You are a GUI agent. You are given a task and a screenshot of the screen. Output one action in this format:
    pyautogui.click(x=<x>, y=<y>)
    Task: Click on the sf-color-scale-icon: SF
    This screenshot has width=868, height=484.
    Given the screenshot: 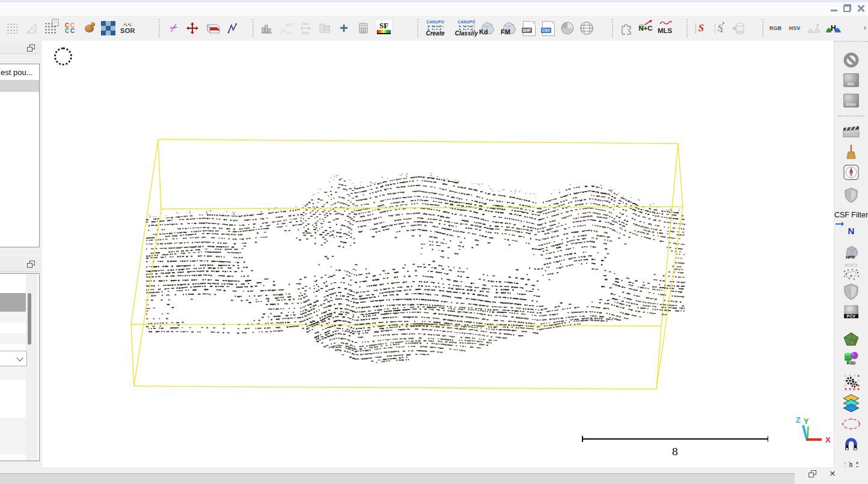 What is the action you would take?
    pyautogui.click(x=384, y=28)
    